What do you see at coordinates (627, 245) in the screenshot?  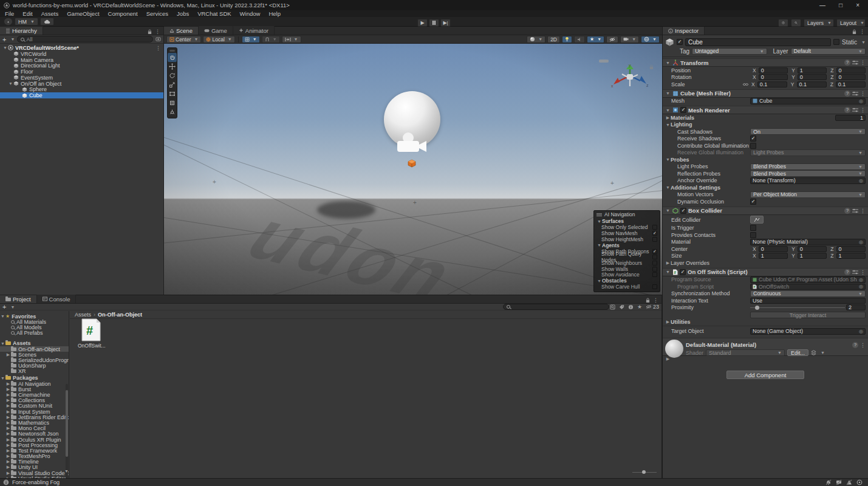 I see `nav-section-agents: ▼Agents` at bounding box center [627, 245].